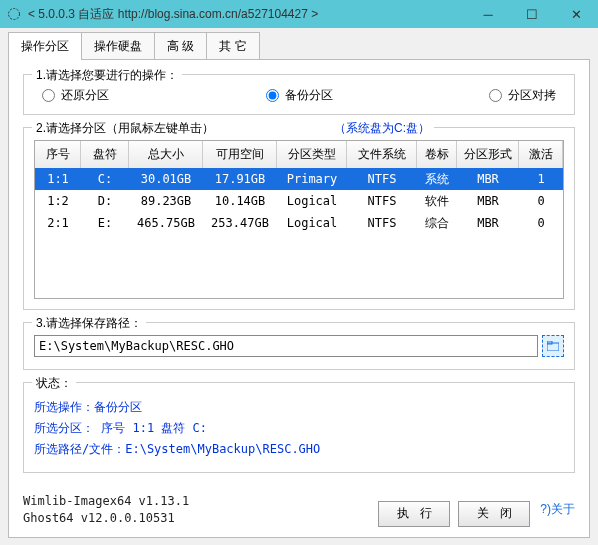 This screenshot has width=598, height=545. I want to click on version-wimlib: Wimlib-Imagex64 v1.13.1, so click(196, 502).